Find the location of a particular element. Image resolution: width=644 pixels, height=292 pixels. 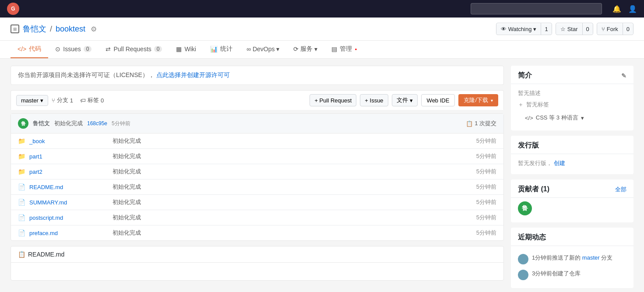

release-create-link: 创建 is located at coordinates (560, 163).